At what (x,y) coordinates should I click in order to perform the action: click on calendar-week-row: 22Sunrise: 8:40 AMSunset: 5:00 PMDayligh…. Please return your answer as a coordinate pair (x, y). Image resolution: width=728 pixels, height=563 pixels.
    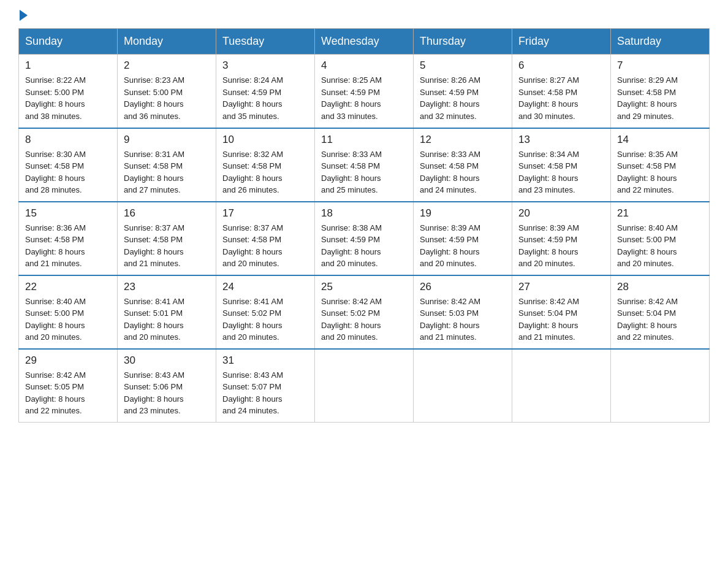
    Looking at the image, I should click on (364, 312).